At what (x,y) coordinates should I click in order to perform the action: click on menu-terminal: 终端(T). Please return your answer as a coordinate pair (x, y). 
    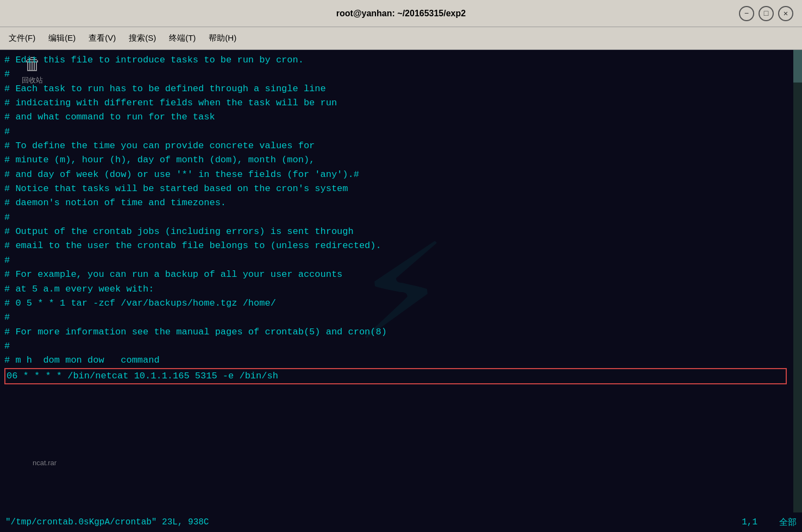
    Looking at the image, I should click on (183, 38).